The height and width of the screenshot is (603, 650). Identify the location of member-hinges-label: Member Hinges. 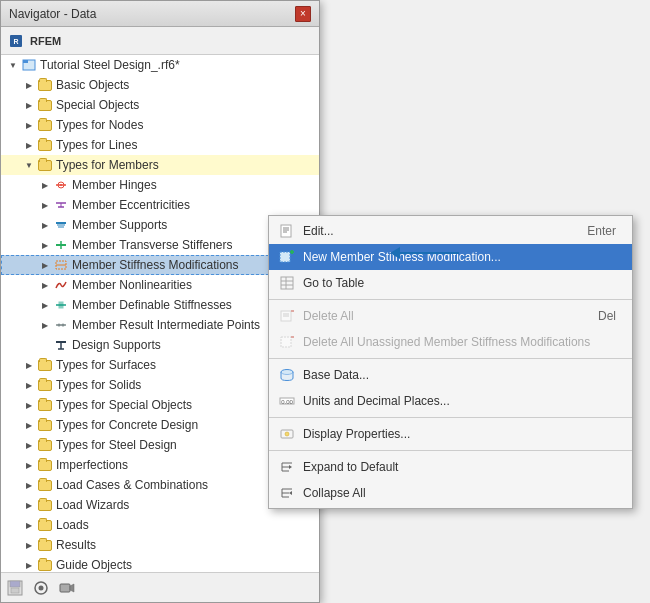
(114, 185).